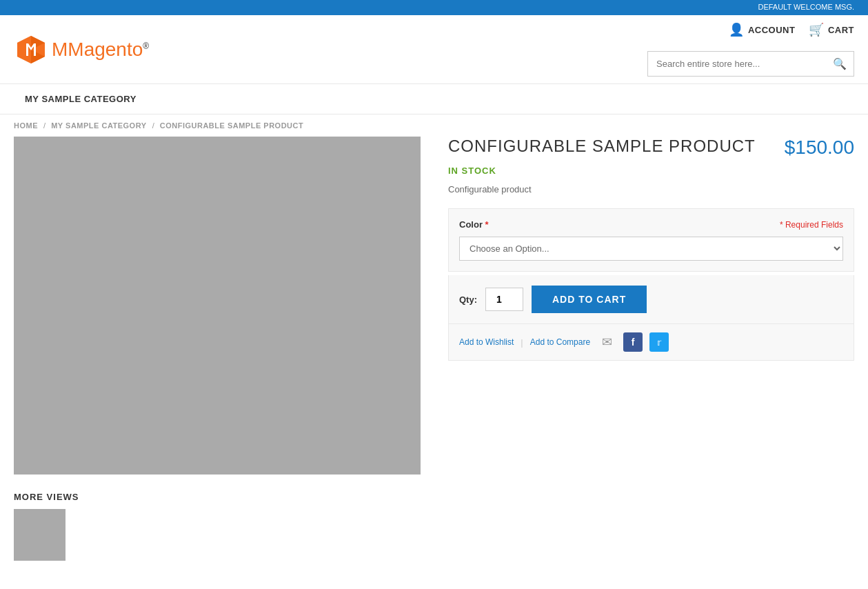 The height and width of the screenshot is (589, 868). Describe the element at coordinates (607, 342) in the screenshot. I see `email-share-icon: ✉` at that location.